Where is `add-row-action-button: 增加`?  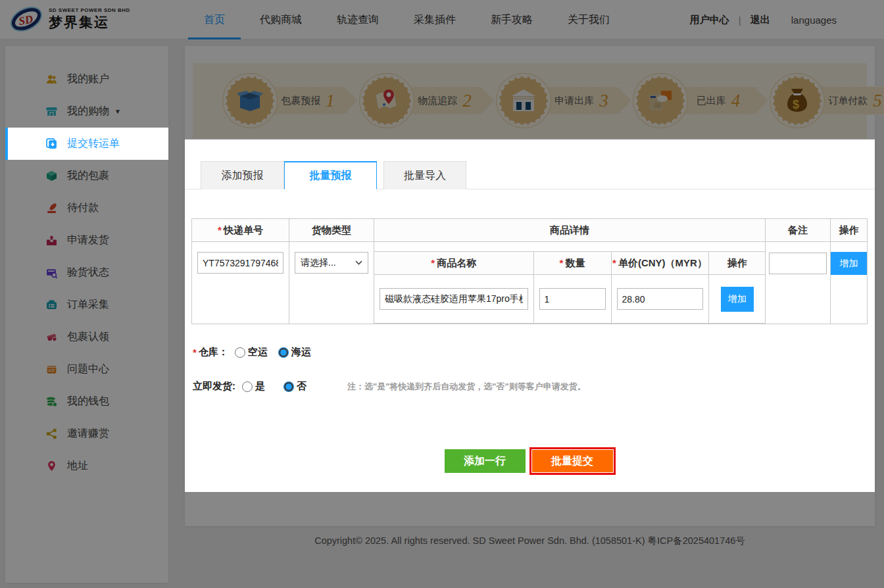
add-row-action-button: 增加 is located at coordinates (848, 263).